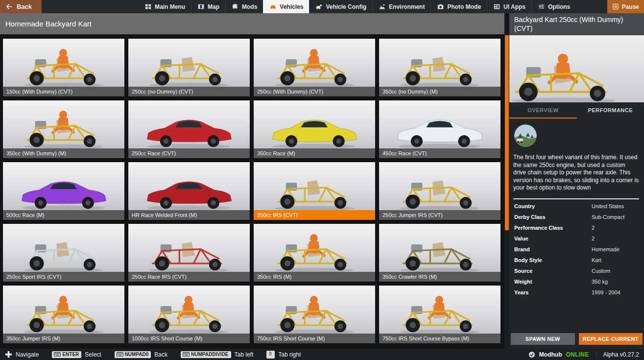 Image resolution: width=644 pixels, height=360 pixels. Describe the element at coordinates (593, 228) in the screenshot. I see `spec-value: 2` at that location.